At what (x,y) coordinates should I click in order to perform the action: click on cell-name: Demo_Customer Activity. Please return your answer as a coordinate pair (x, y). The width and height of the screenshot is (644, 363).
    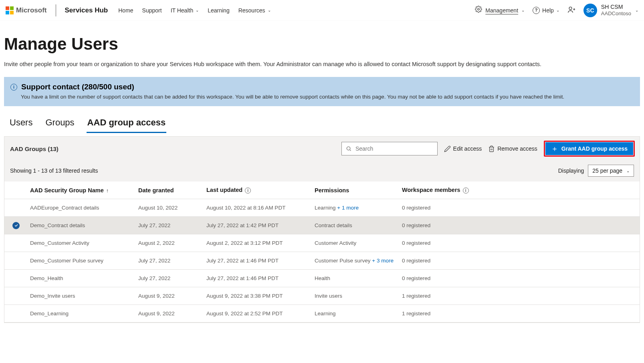
    Looking at the image, I should click on (82, 243).